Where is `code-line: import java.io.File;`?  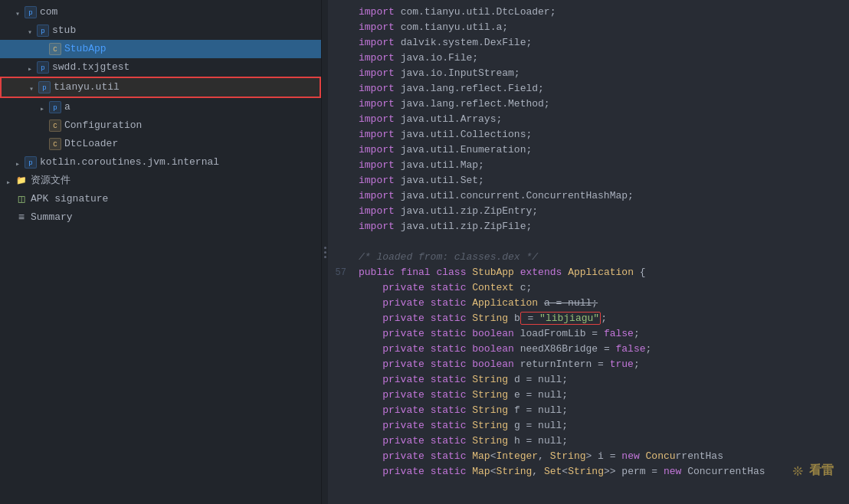
code-line: import java.io.File; is located at coordinates (588, 60).